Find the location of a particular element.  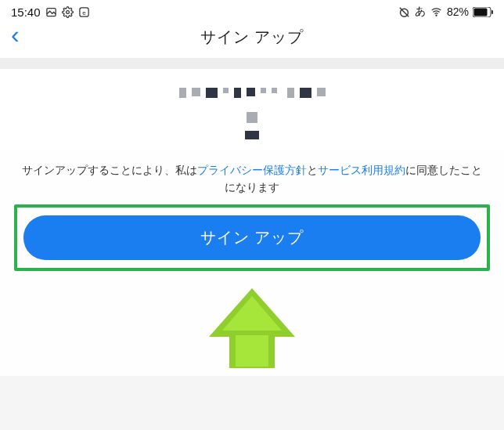

consent-text: サインアップすることにより、私はプライバシー保護方針とサービス利用規約に同意した… is located at coordinates (252, 183).